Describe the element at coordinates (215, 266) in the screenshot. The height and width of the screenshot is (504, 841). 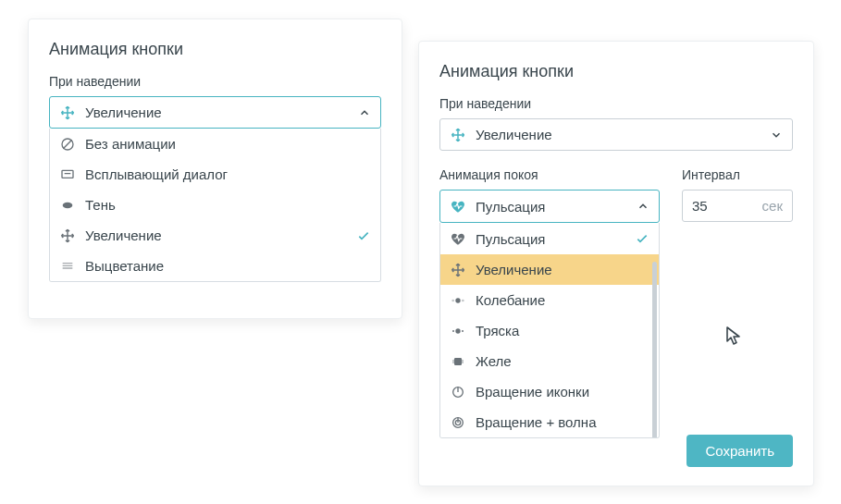
I see `dropdown-item-fade: Выцветание` at that location.